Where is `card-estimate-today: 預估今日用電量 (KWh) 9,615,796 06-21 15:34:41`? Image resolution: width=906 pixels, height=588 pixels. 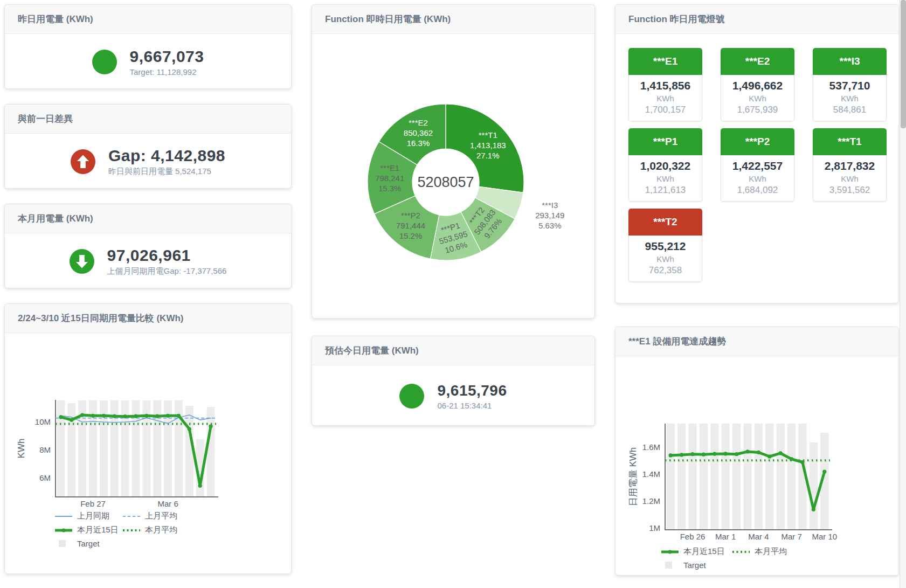 card-estimate-today: 預估今日用電量 (KWh) 9,615,796 06-21 15:34:41 is located at coordinates (453, 381).